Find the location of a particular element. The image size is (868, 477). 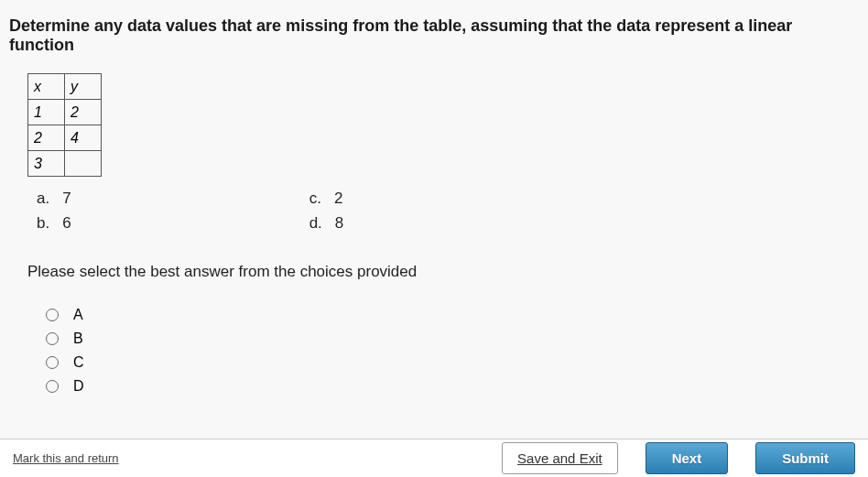

answer-options: a. 7 b. 6 c. 2 d. 8 is located at coordinates (439, 211).